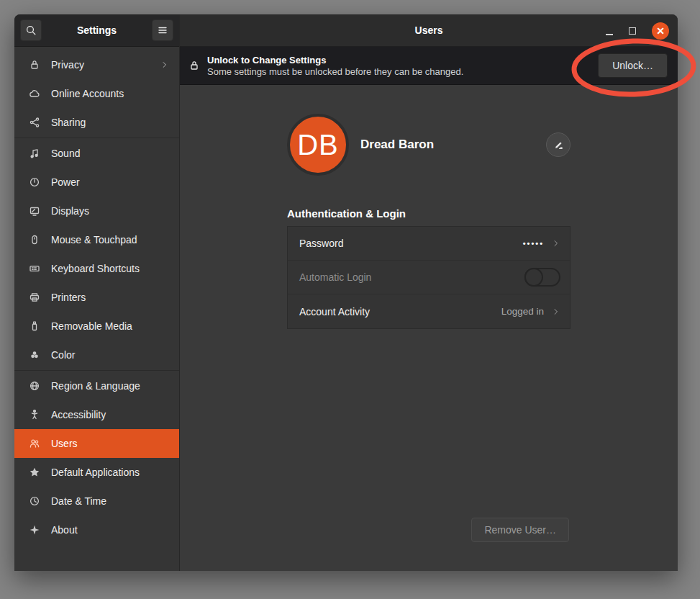 This screenshot has width=700, height=599. I want to click on sidebar-item-label: Date & Time, so click(79, 501).